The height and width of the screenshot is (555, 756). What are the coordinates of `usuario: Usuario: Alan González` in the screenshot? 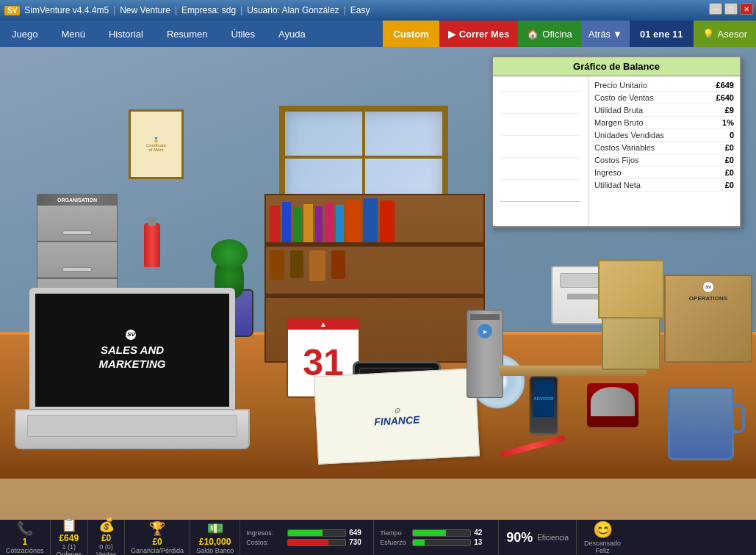 It's located at (292, 10).